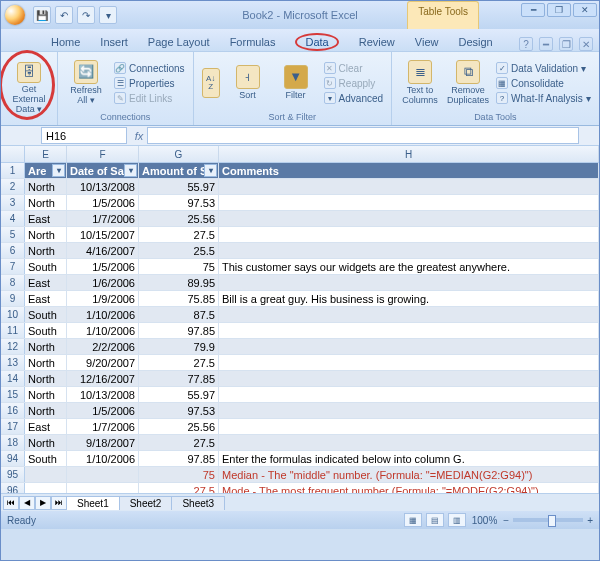 This screenshot has width=600, height=561. Describe the element at coordinates (103, 234) in the screenshot. I see `cell: 10/15/2007` at that location.